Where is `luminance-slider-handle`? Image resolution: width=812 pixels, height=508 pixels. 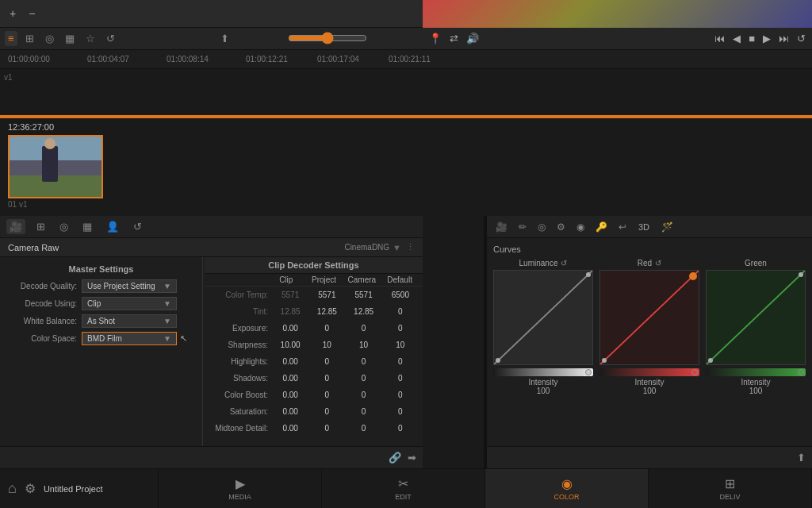
luminance-slider-handle is located at coordinates (588, 372).